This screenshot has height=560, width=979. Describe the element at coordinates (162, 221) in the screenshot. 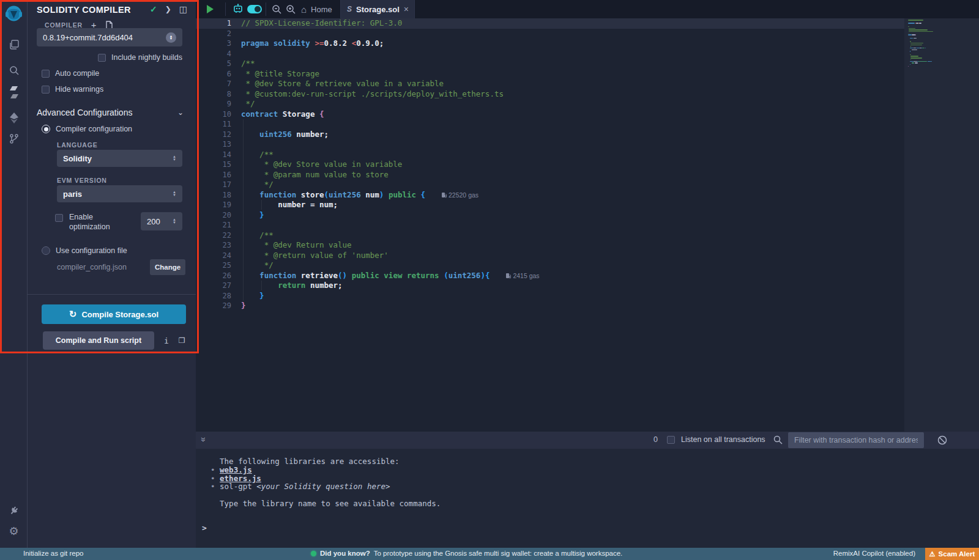

I see `optimization-runs-input: 200 ▲▼` at that location.